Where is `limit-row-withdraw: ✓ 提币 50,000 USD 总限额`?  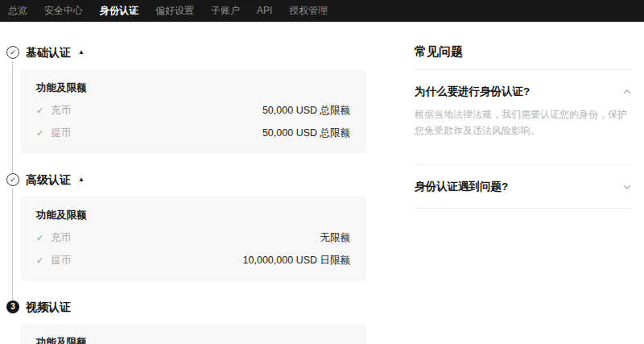
limit-row-withdraw: ✓ 提币 50,000 USD 总限额 is located at coordinates (193, 134).